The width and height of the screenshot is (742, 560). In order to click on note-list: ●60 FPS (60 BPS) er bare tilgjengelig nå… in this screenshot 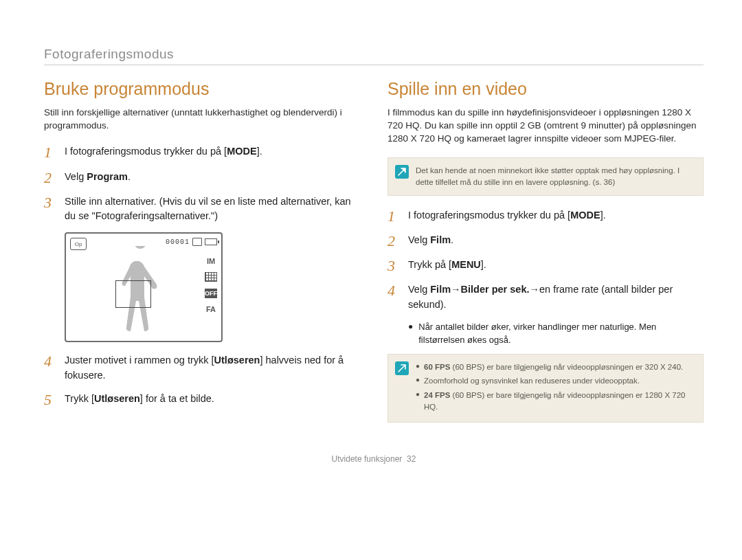, I will do `click(554, 389)`.